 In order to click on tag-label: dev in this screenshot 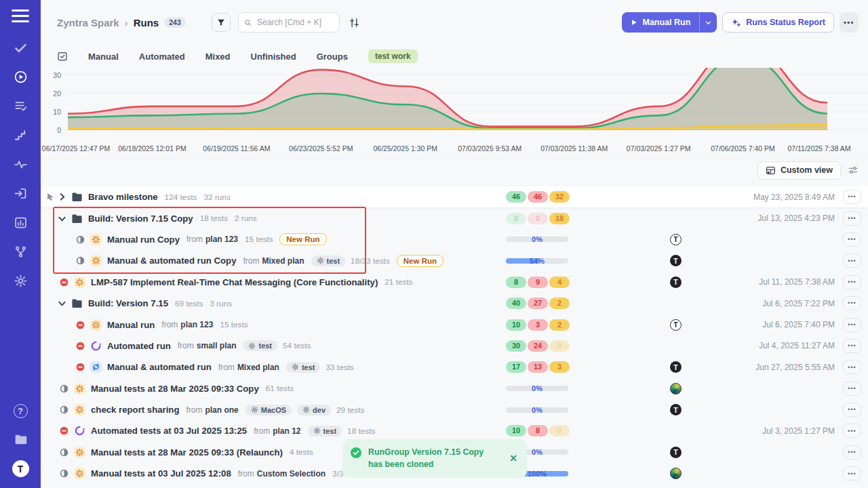, I will do `click(319, 410)`.